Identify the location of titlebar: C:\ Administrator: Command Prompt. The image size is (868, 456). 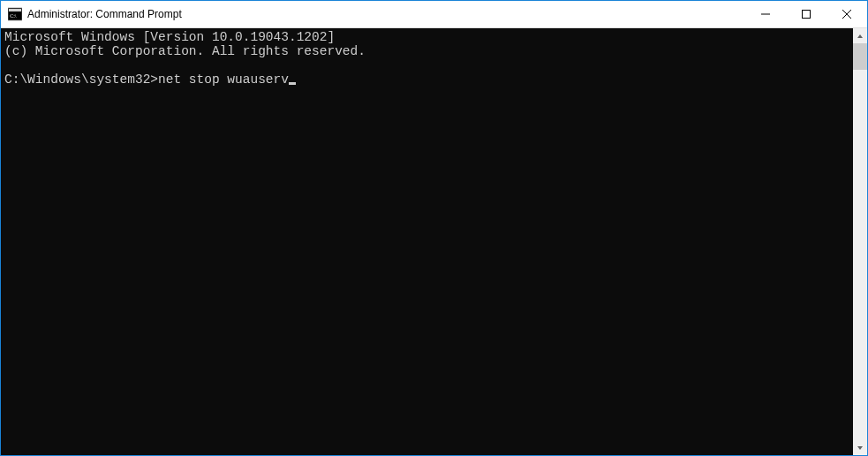
(434, 14).